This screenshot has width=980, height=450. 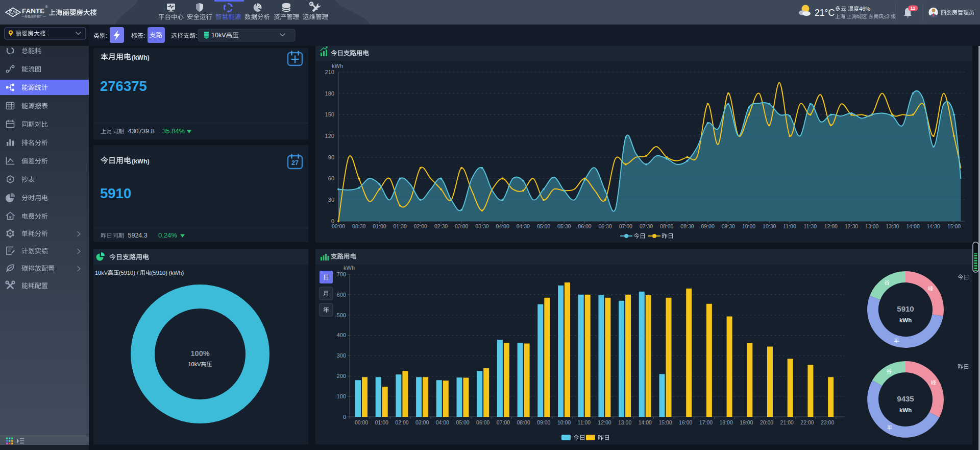 What do you see at coordinates (807, 422) in the screenshot?
I see `svg-text: 22:00` at bounding box center [807, 422].